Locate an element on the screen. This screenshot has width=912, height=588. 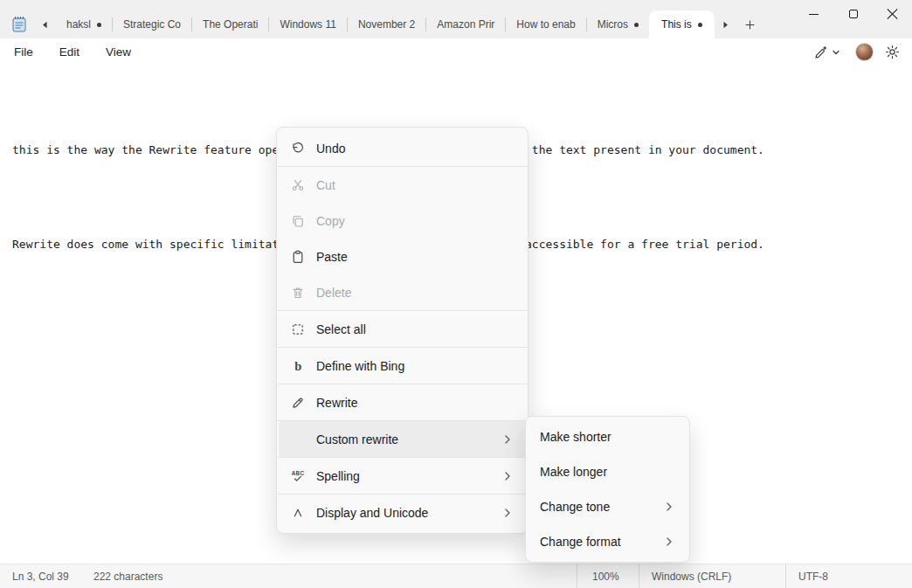
tab-label: Amazon Prir is located at coordinates (466, 24).